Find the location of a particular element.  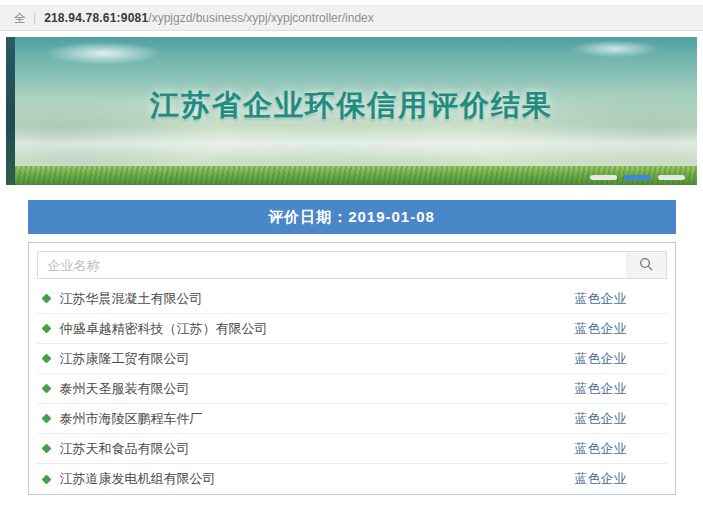

company-name: 泰州市海陵区鹏程车件厂 is located at coordinates (318, 419).